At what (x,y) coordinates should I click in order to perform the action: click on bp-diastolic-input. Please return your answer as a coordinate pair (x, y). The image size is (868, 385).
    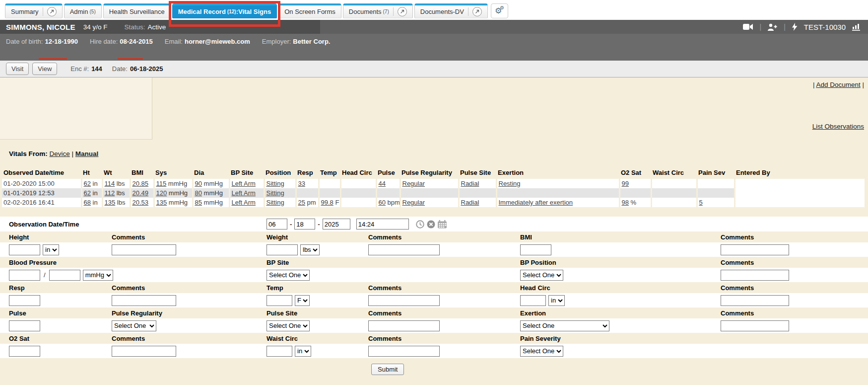
    Looking at the image, I should click on (65, 275).